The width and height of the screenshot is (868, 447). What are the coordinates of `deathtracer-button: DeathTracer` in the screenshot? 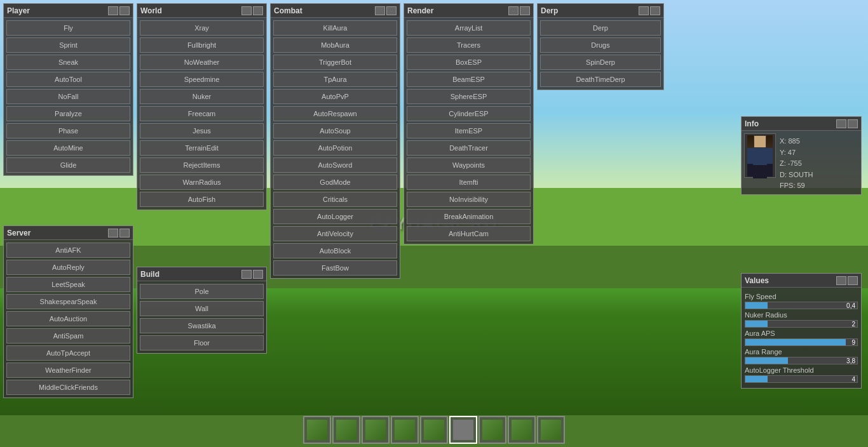 It's located at (469, 148).